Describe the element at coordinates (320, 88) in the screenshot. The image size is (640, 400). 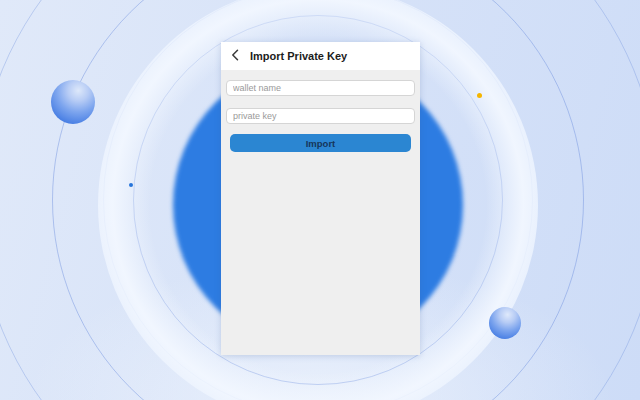
I see `wallet-name-input` at that location.